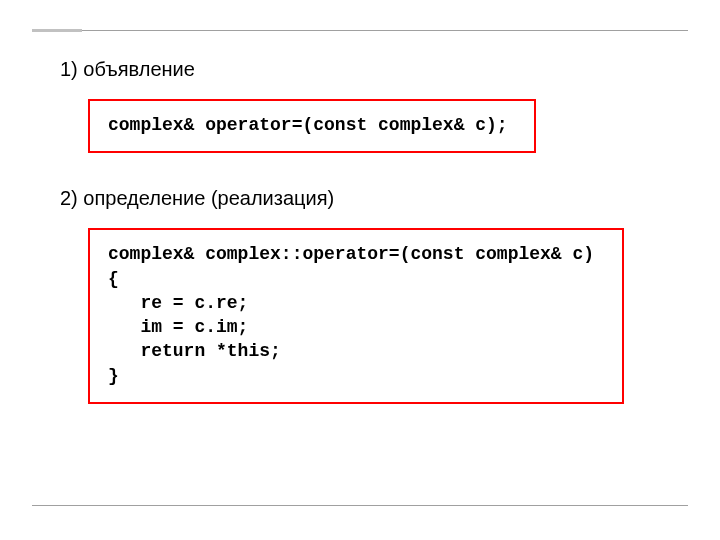  Describe the element at coordinates (360, 506) in the screenshot. I see `bottom-rule` at that location.